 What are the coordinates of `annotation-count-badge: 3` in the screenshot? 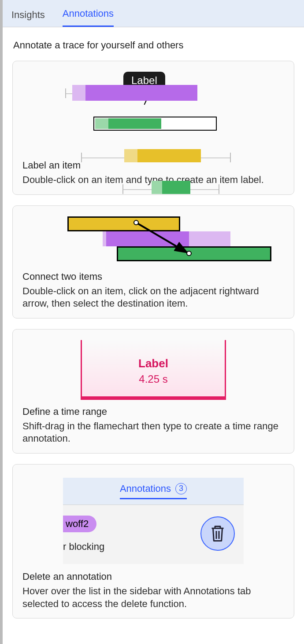 It's located at (181, 489).